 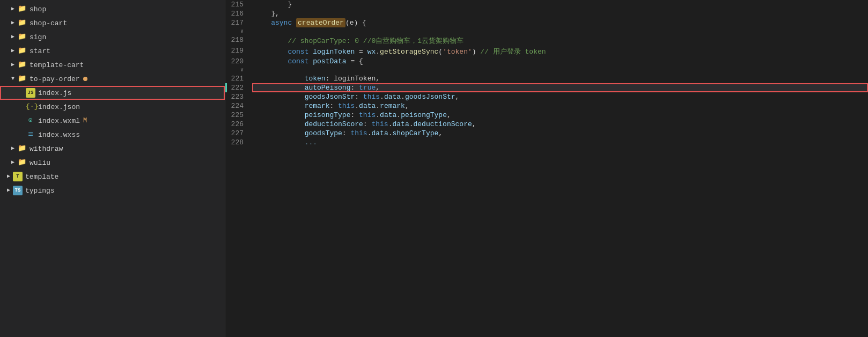 What do you see at coordinates (560, 41) in the screenshot?
I see `line-content: // shopCarType: 0 //0自营购物车，1云货架购物车` at bounding box center [560, 41].